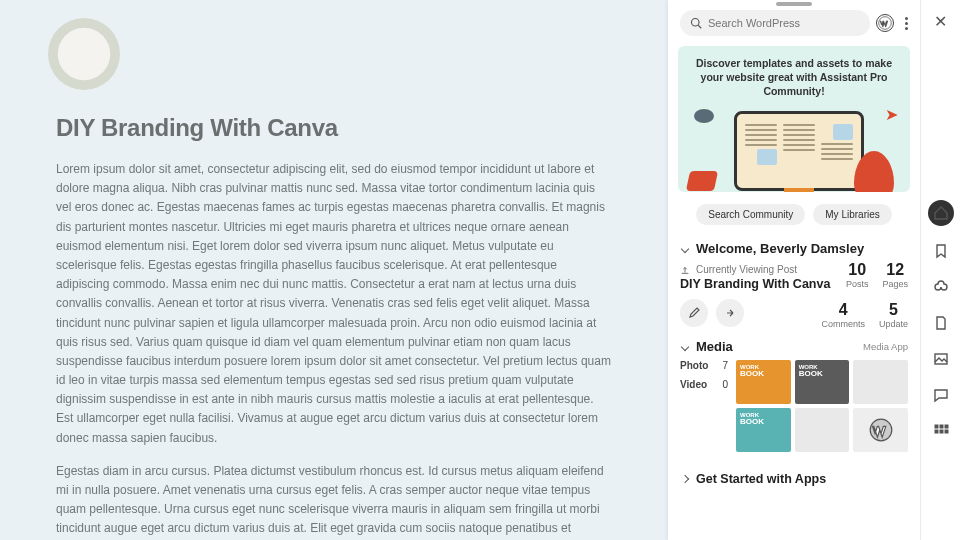  What do you see at coordinates (685, 270) in the screenshot?
I see `upload-icon` at bounding box center [685, 270].